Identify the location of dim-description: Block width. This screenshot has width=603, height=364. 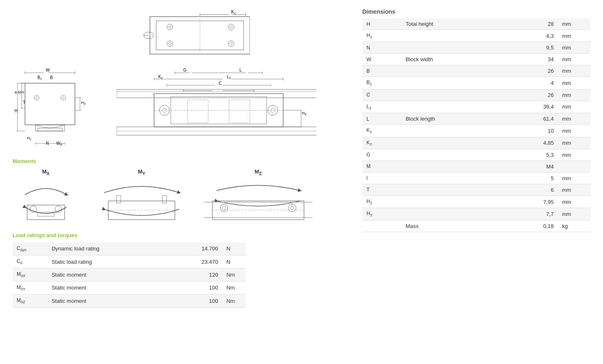
(452, 59).